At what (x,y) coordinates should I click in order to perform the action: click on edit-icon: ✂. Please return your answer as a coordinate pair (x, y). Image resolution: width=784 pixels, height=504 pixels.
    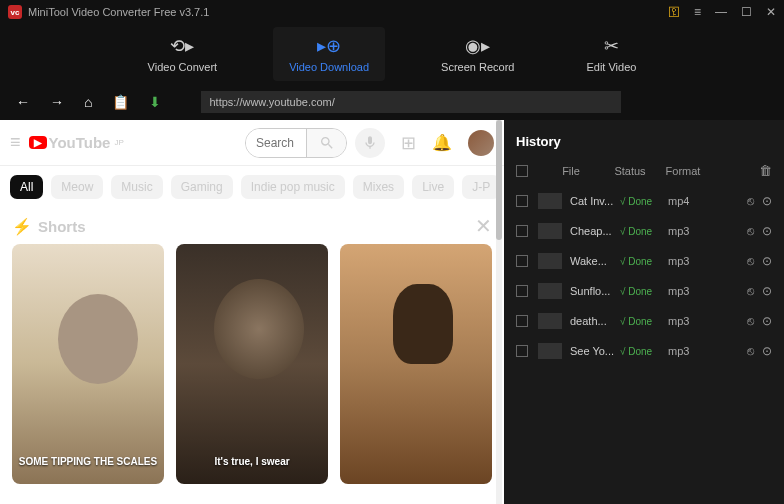
    Looking at the image, I should click on (612, 46).